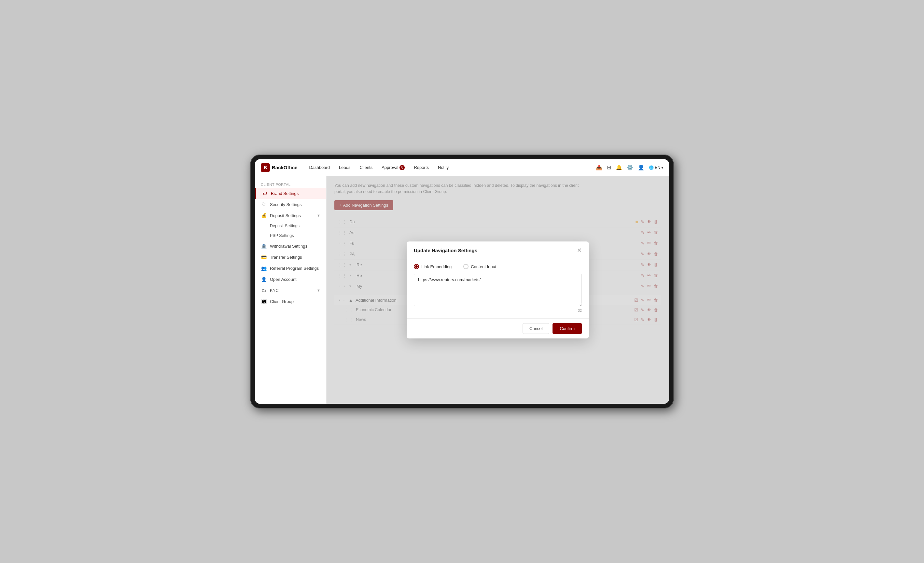  Describe the element at coordinates (291, 290) in the screenshot. I see `sidebar: Client Portal 🏷 Brand Settings 🛡 Securit…` at that location.